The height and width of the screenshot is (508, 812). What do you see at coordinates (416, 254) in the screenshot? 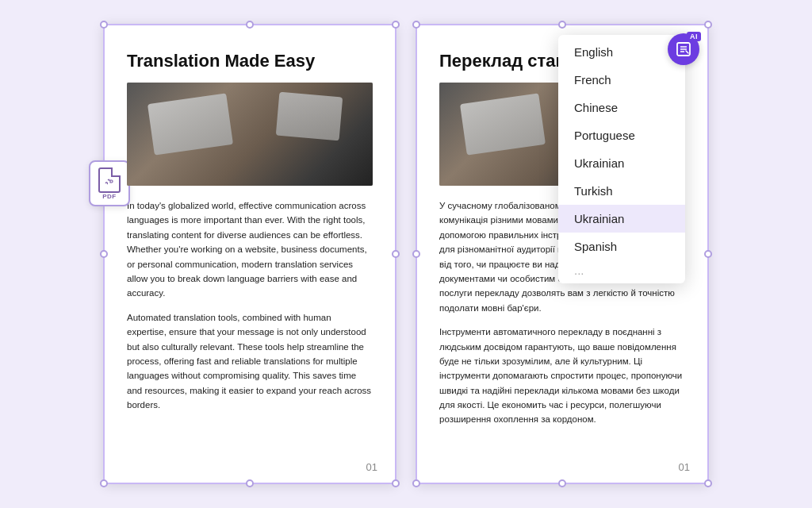
I see `right-handle-ml` at bounding box center [416, 254].